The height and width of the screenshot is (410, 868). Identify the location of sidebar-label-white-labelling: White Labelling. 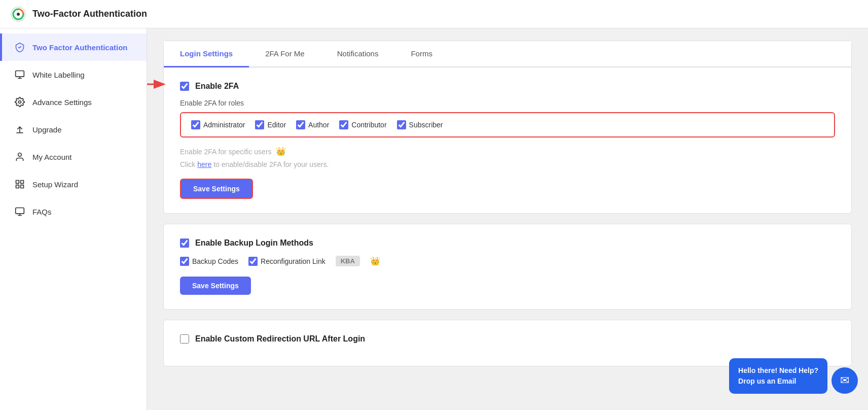
(59, 75).